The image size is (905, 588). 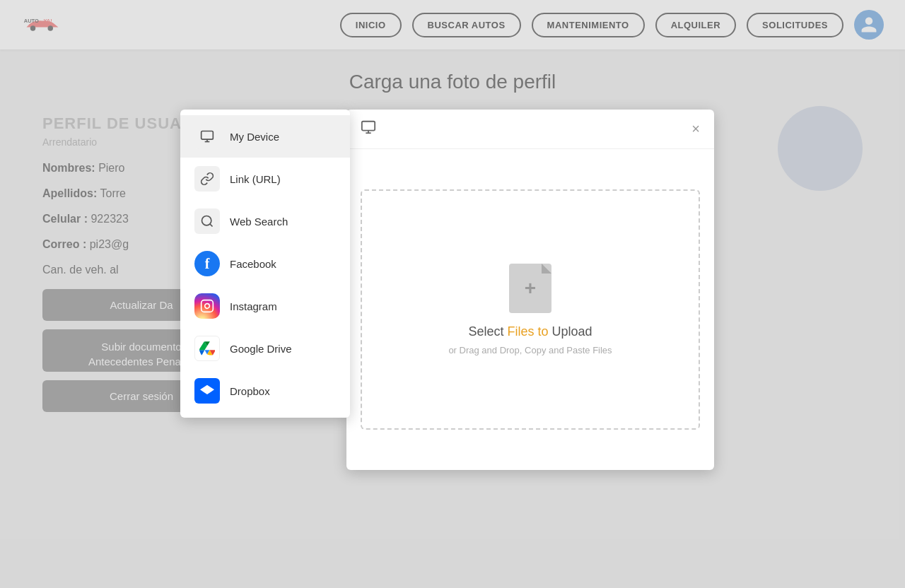 I want to click on drop-files: Files, so click(x=520, y=331).